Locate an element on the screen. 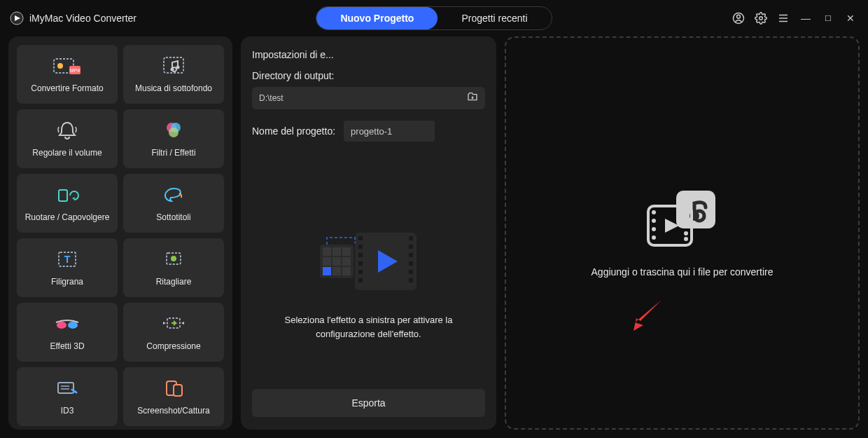  tool-label: Screenshot/Cattura is located at coordinates (174, 411).